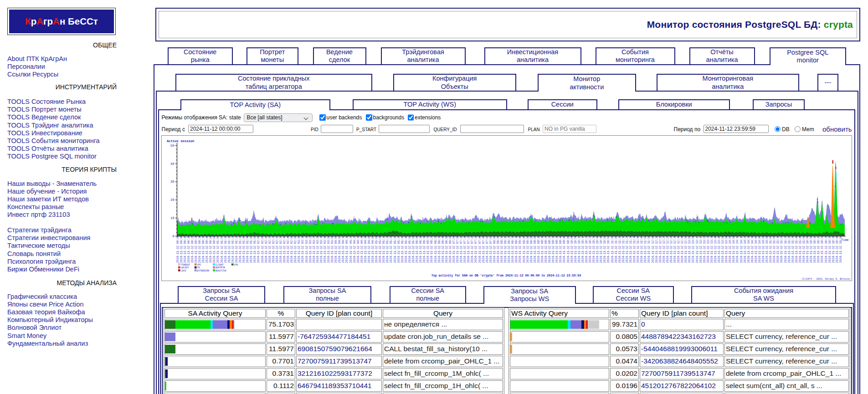 The width and height of the screenshot is (868, 394). What do you see at coordinates (259, 249) in the screenshot?
I see `svg-text: 2024-11-12 02:03` at bounding box center [259, 249].